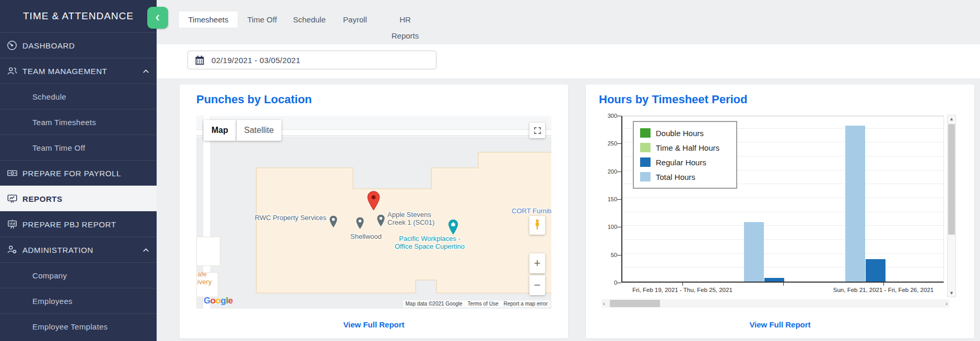 The height and width of the screenshot is (341, 980). I want to click on sidebar-item-team-management: TEAM MANAGEMENT, so click(78, 71).